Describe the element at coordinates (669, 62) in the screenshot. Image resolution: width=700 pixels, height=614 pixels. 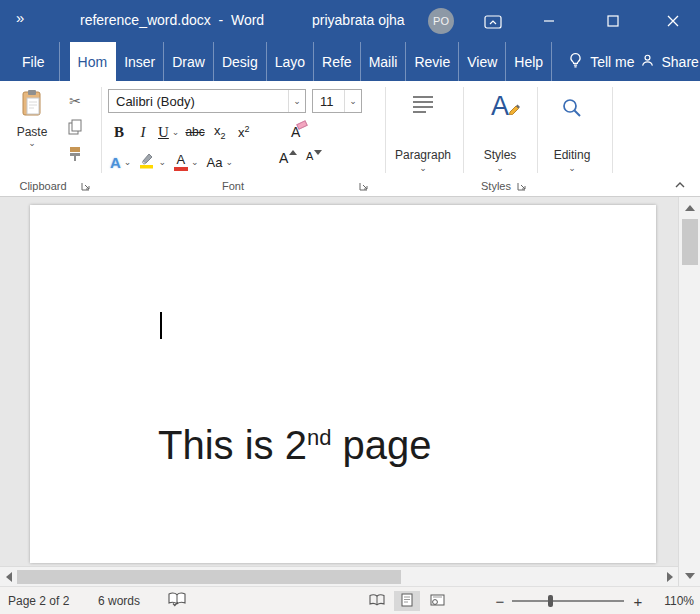
I see `share-button: Share` at that location.